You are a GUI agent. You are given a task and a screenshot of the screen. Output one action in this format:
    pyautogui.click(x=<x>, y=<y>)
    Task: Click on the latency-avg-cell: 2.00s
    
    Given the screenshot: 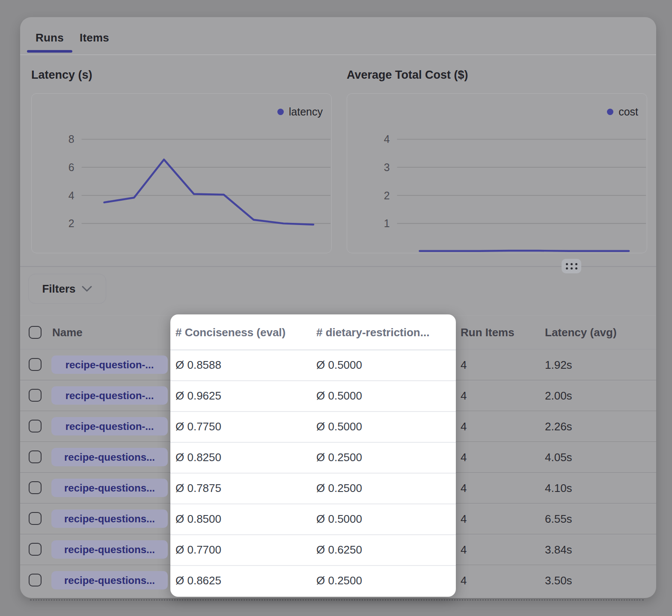 What is the action you would take?
    pyautogui.click(x=559, y=395)
    